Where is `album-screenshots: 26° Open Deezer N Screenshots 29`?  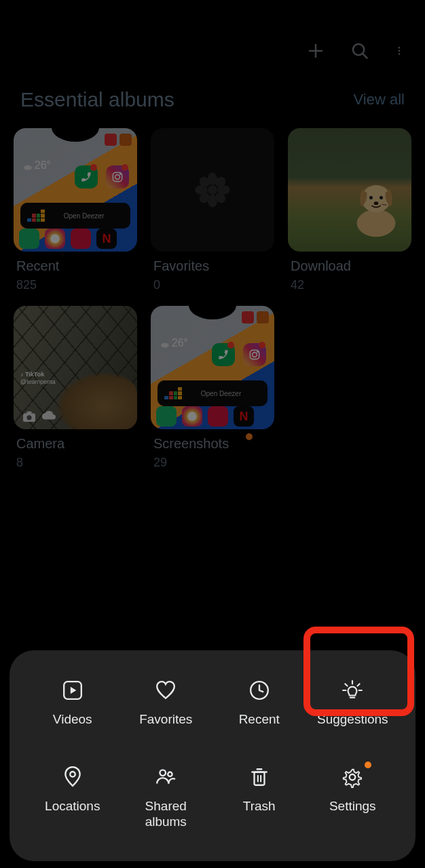
album-screenshots: 26° Open Deezer N Screenshots 29 is located at coordinates (212, 388).